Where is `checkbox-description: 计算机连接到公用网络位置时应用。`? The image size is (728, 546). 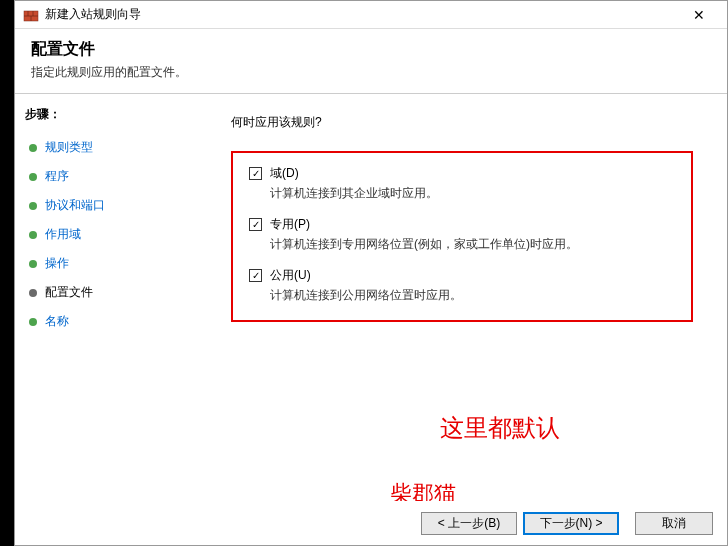
checkbox-description: 计算机连接到公用网络位置时应用。 is located at coordinates (472, 296).